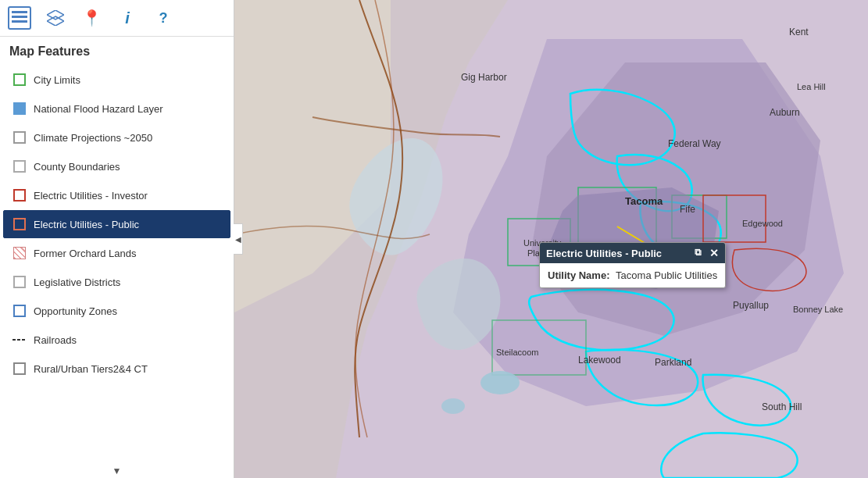 This screenshot has width=868, height=478. Describe the element at coordinates (117, 166) in the screenshot. I see `layer-county: County Boundaries` at that location.